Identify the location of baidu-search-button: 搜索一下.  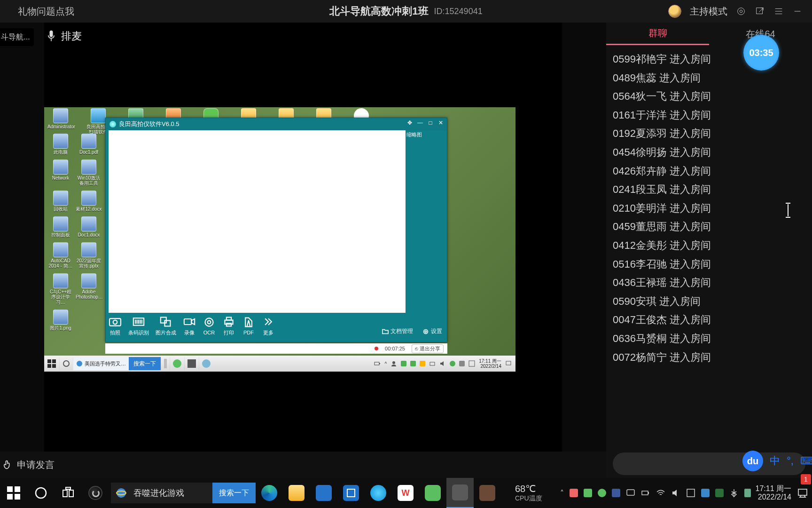
(145, 364).